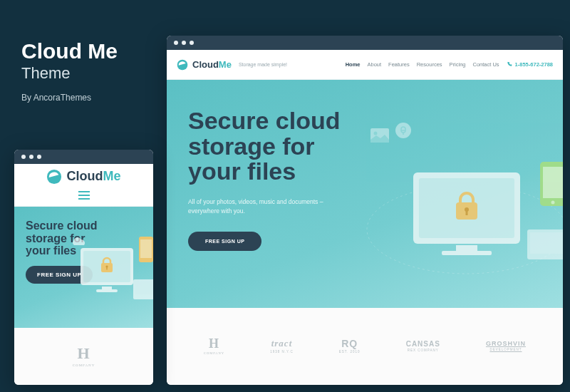 The height and width of the screenshot is (392, 570). Describe the element at coordinates (374, 64) in the screenshot. I see `nav-about: About` at that location.